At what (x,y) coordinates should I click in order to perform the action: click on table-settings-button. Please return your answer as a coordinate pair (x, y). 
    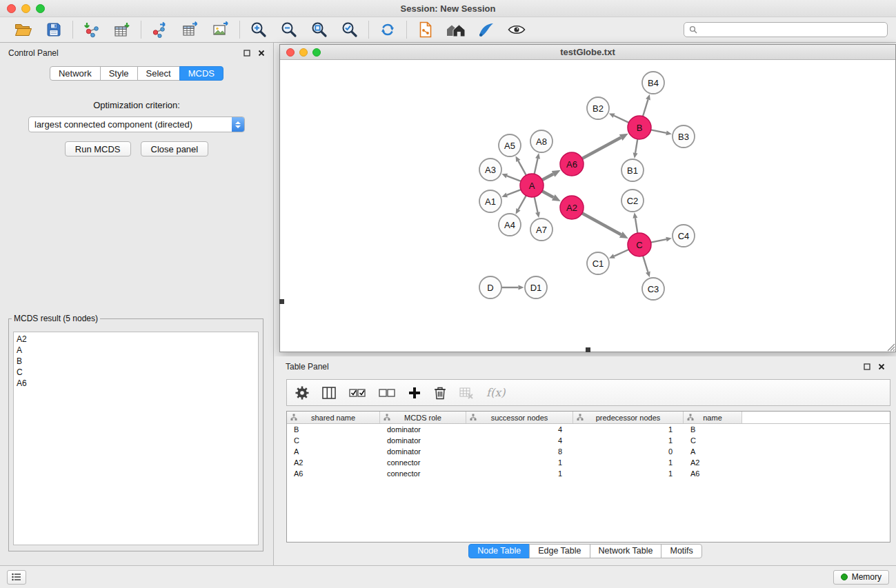
    Looking at the image, I should click on (302, 393).